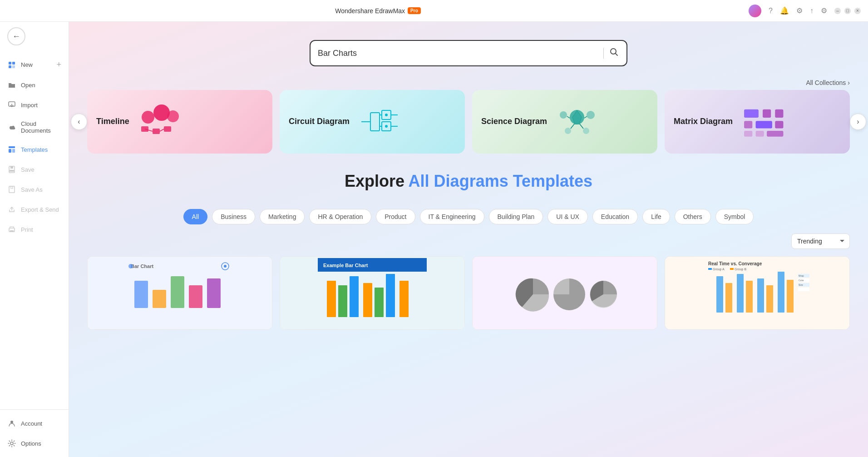 Image resolution: width=868 pixels, height=457 pixels. I want to click on new-plus-icon: +, so click(59, 65).